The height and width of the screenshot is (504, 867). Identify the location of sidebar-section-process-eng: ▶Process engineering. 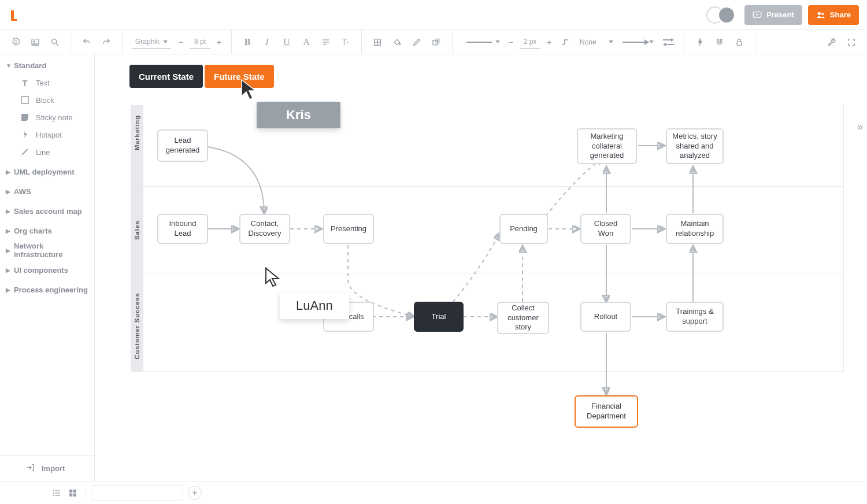
(47, 290).